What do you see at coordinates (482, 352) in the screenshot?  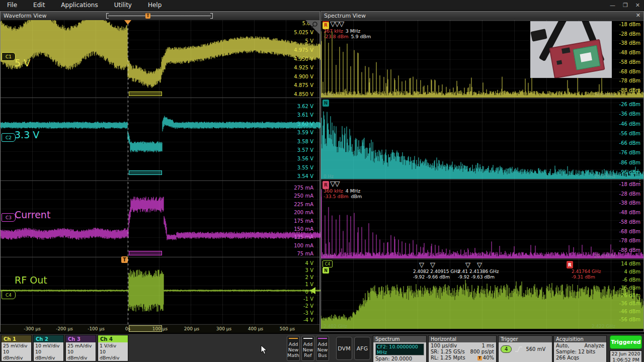 I see `resolution: 800 ps/pt` at bounding box center [482, 352].